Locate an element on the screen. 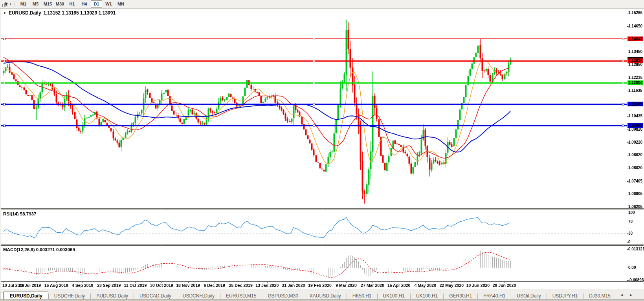 Image resolution: width=644 pixels, height=301 pixels. date-axis-label: 29 Jul 2019 is located at coordinates (30, 285).